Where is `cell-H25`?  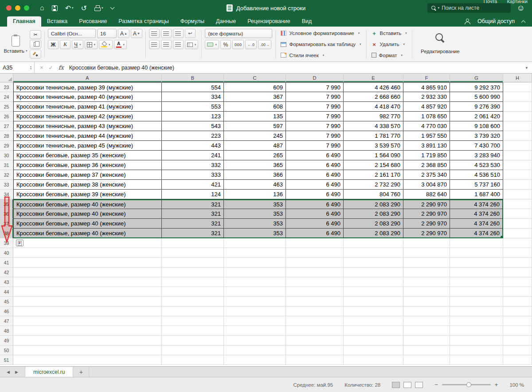
cell-H25 is located at coordinates (518, 107).